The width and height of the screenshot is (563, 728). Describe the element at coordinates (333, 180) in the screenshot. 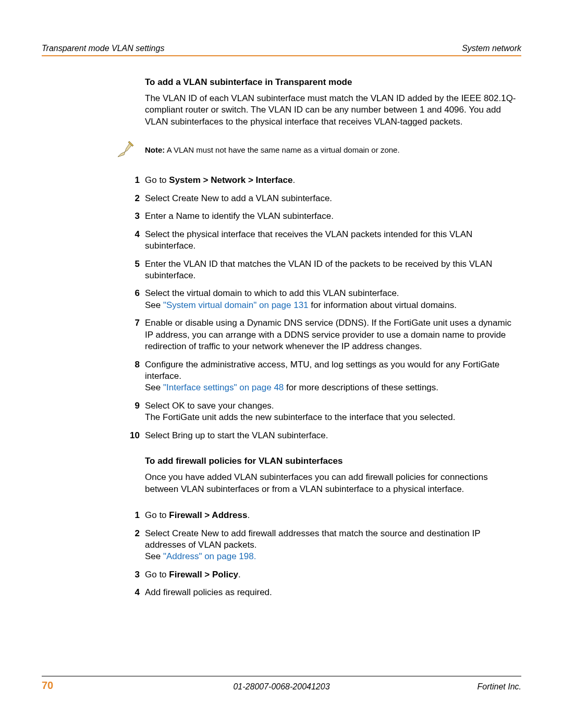

I see `step-1: Go to System > Network > Interface.` at that location.